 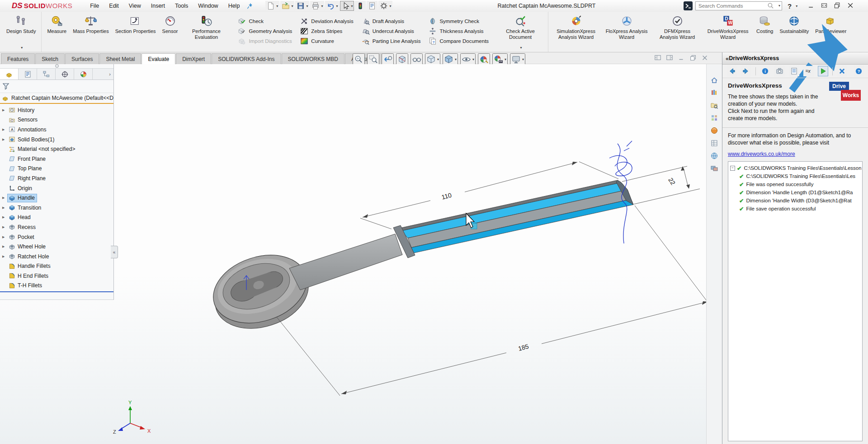 I want to click on tab-features: Features, so click(x=18, y=59).